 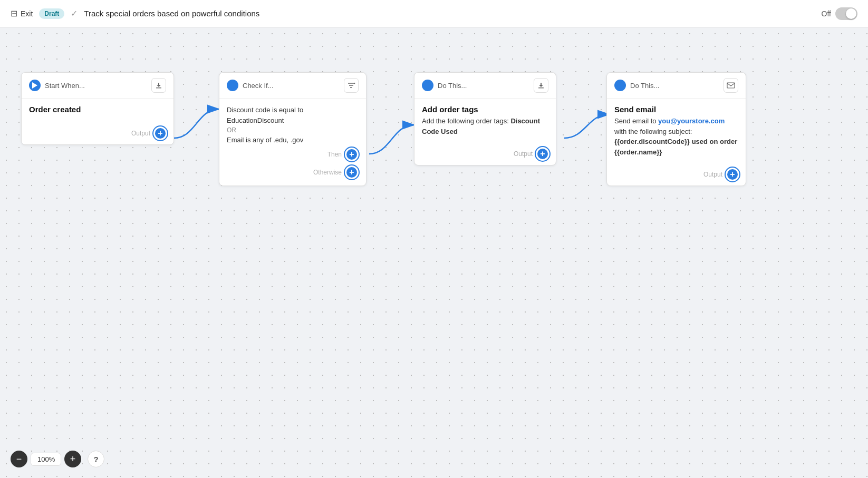 What do you see at coordinates (351, 85) in the screenshot?
I see `check-node-action` at bounding box center [351, 85].